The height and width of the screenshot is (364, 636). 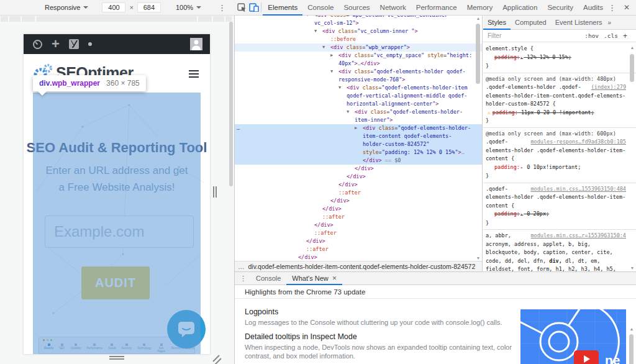 I want to click on breadcrumb-overflow: …, so click(x=241, y=266).